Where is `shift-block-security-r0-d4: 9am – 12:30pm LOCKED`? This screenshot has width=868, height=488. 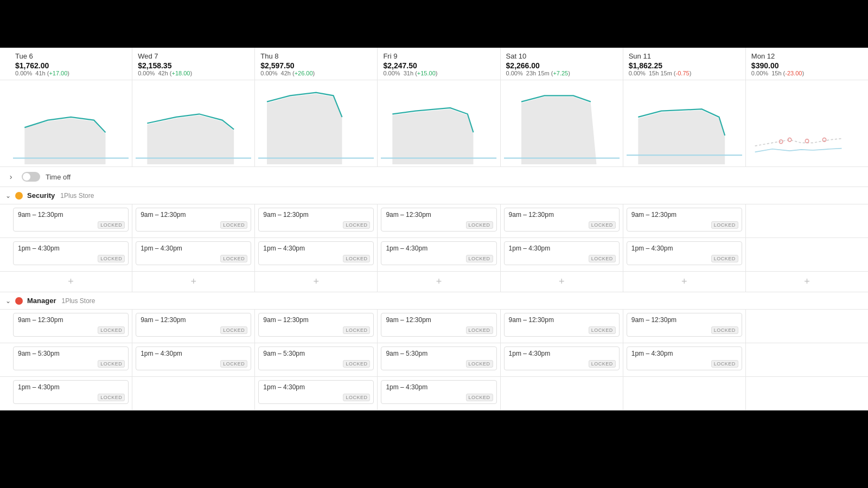
shift-block-security-r0-d4: 9am – 12:30pm LOCKED is located at coordinates (562, 220).